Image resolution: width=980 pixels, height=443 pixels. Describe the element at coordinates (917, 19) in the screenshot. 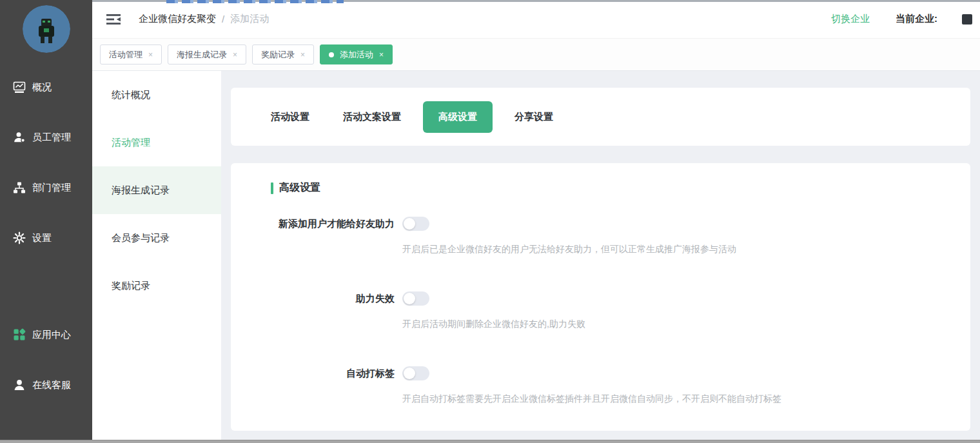

I see `current-company-label: 当前企业:` at that location.